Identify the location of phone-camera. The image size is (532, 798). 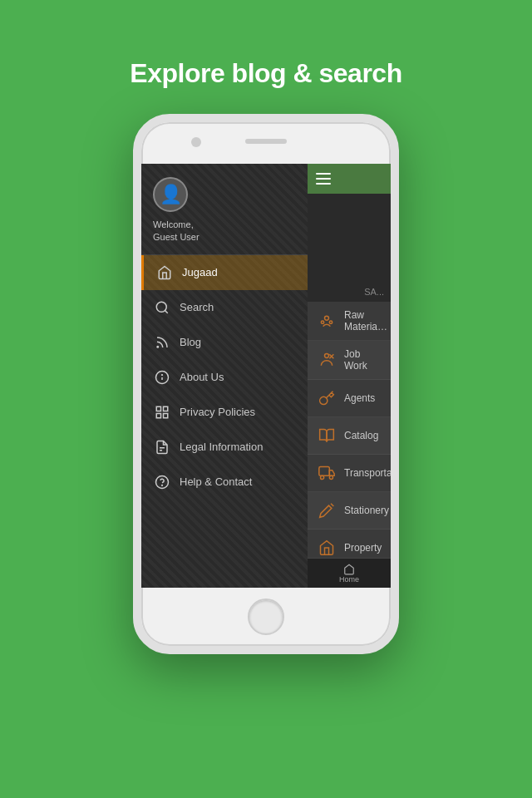
(196, 142).